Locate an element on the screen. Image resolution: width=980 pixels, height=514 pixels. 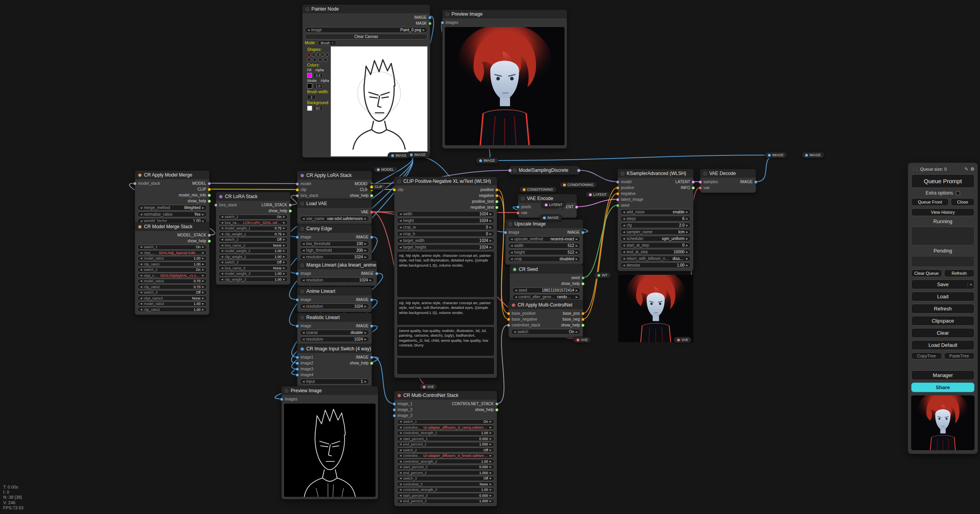
input-slot-model is located at coordinates (618, 182).